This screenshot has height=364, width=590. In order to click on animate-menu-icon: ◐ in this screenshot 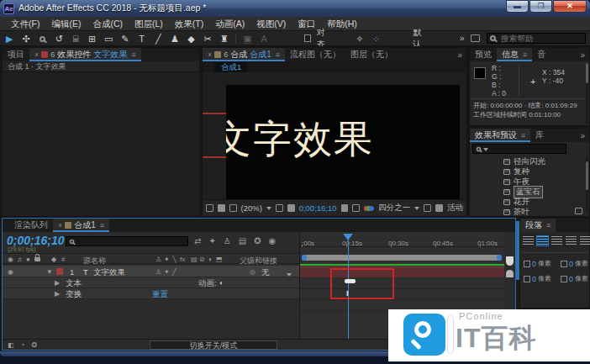, I will do `click(222, 282)`.